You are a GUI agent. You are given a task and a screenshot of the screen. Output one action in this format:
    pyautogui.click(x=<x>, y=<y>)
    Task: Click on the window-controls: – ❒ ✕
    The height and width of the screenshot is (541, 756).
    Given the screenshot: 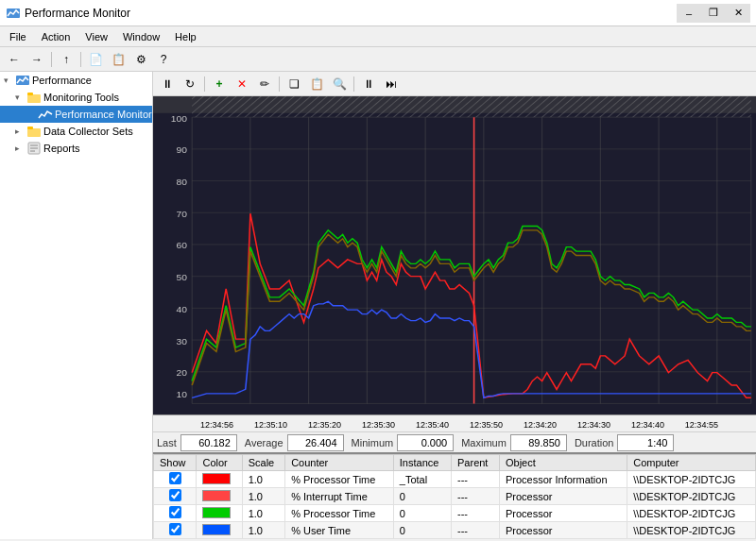 What is the action you would take?
    pyautogui.click(x=713, y=13)
    